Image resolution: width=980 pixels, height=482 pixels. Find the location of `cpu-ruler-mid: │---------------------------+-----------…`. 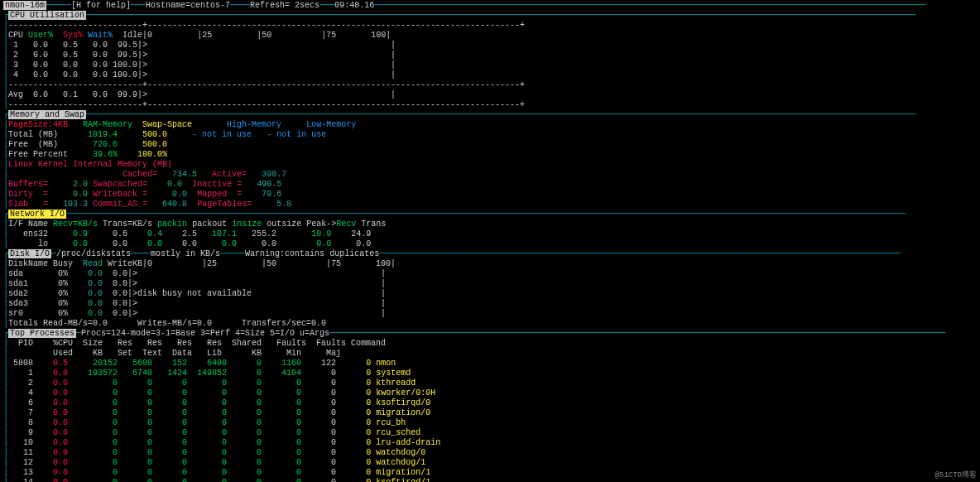

cpu-ruler-mid: │---------------------------+-----------… is located at coordinates (490, 85).